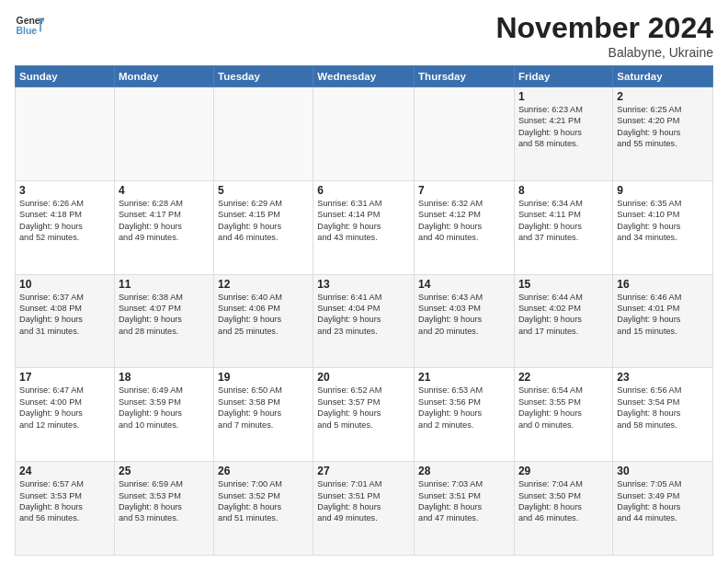 This screenshot has width=728, height=563. What do you see at coordinates (264, 227) in the screenshot?
I see `table-row: 5Sunrise: 6:29 AMSunset: 4:15 PMDaylight…` at bounding box center [264, 227].